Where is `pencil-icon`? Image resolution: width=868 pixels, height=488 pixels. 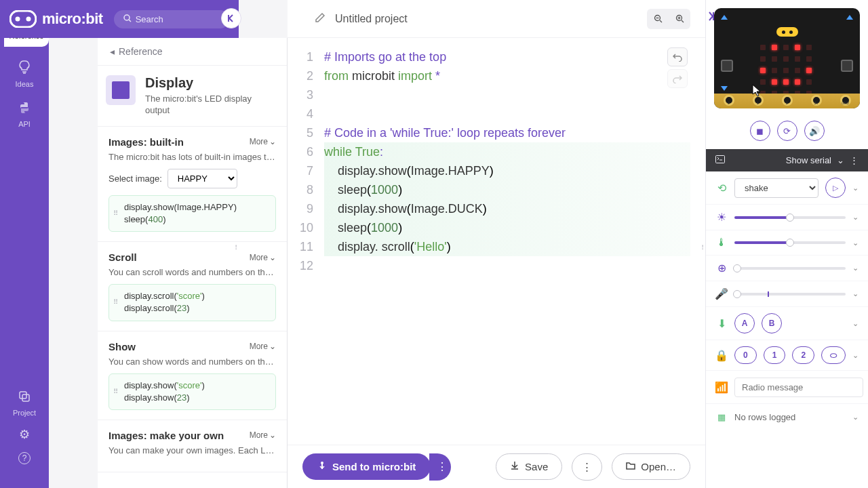
pencil-icon is located at coordinates (320, 19).